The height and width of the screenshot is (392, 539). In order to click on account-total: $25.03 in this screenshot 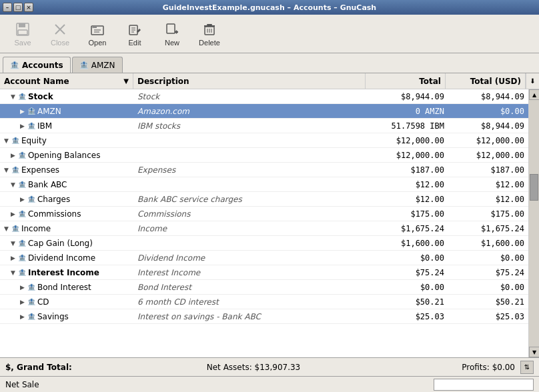, I will do `click(408, 317)`.